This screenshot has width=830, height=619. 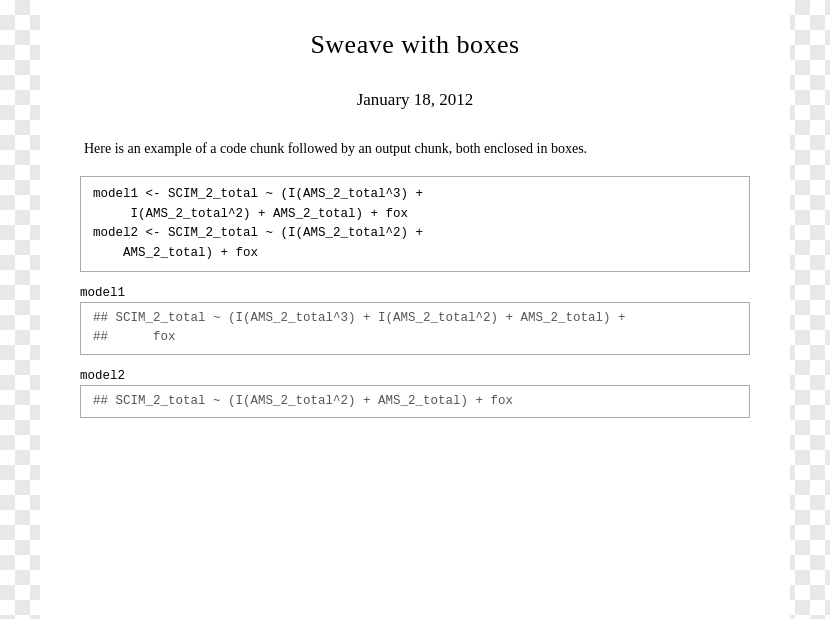 What do you see at coordinates (415, 224) in the screenshot?
I see `code-block-1: model1 <- SCIM_2_total ~ (I(AMS_2_total^…` at bounding box center [415, 224].